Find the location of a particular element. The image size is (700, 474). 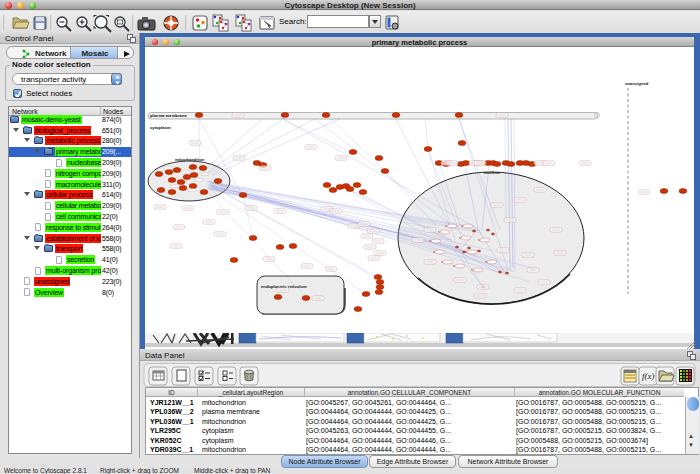

svg-text: mitochondrion is located at coordinates (190, 160).